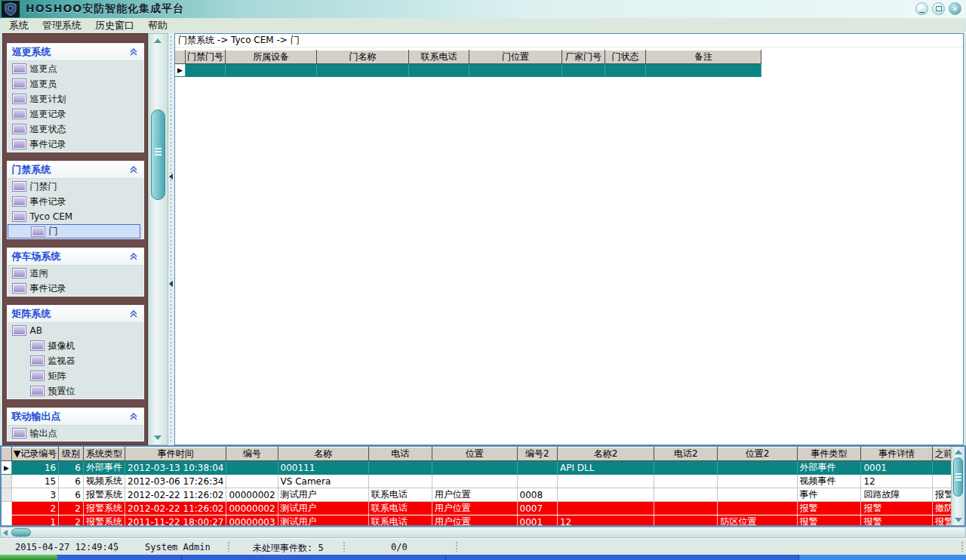  I want to click on tree-item: 巡更计划, so click(75, 99).